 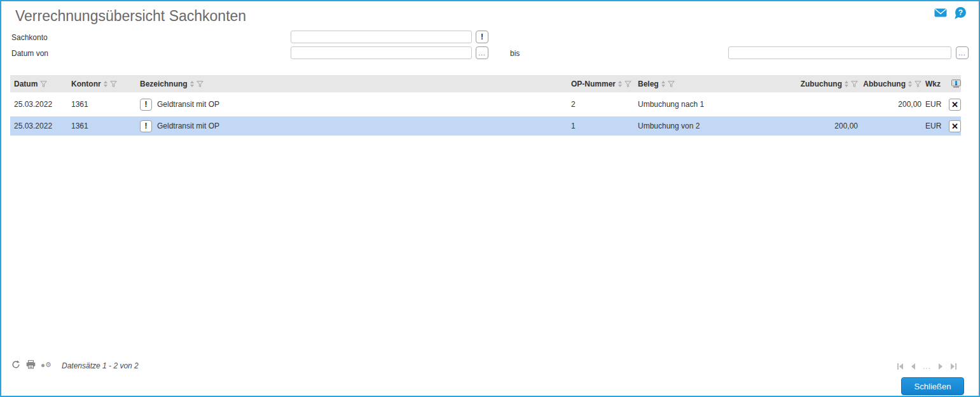 I want to click on sachkonto-input, so click(x=382, y=37).